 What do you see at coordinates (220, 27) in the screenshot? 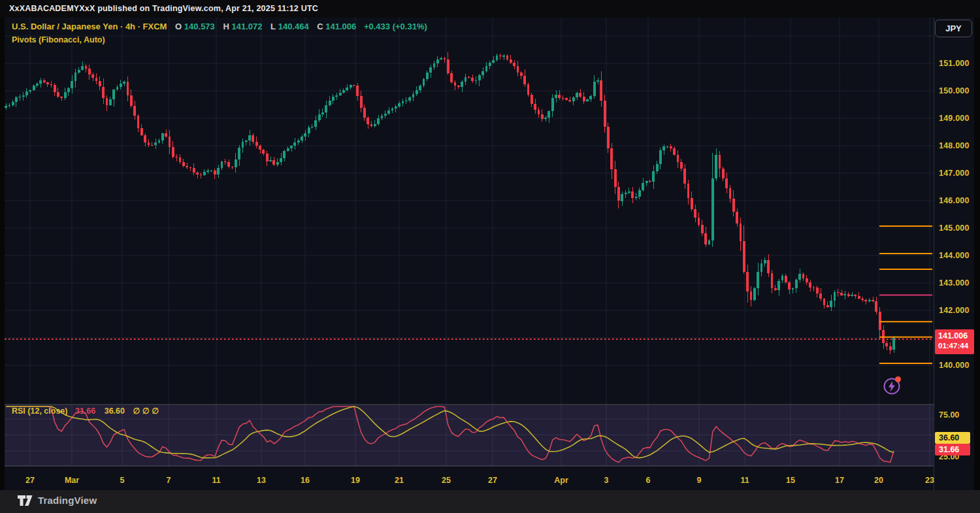
I see `symbol-legend: U.S. Dollar / Japanese Yen · 4h · FXCM O…` at bounding box center [220, 27].